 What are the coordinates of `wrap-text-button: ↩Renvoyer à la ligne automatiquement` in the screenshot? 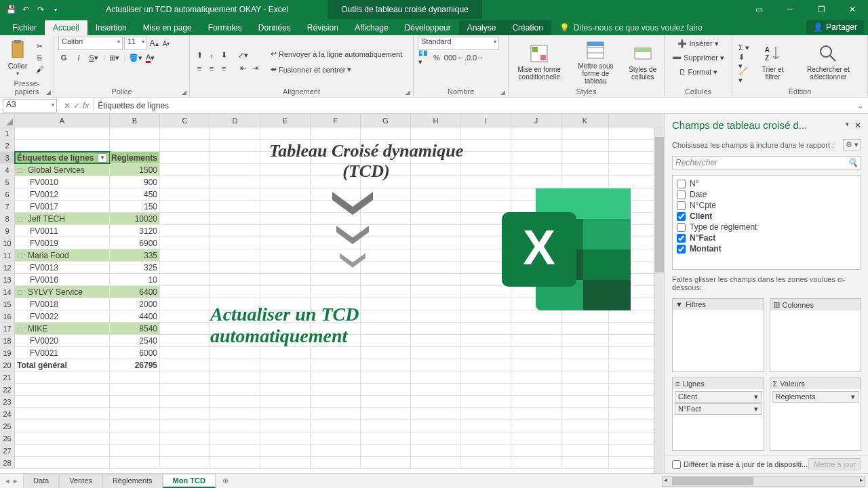 It's located at (336, 54).